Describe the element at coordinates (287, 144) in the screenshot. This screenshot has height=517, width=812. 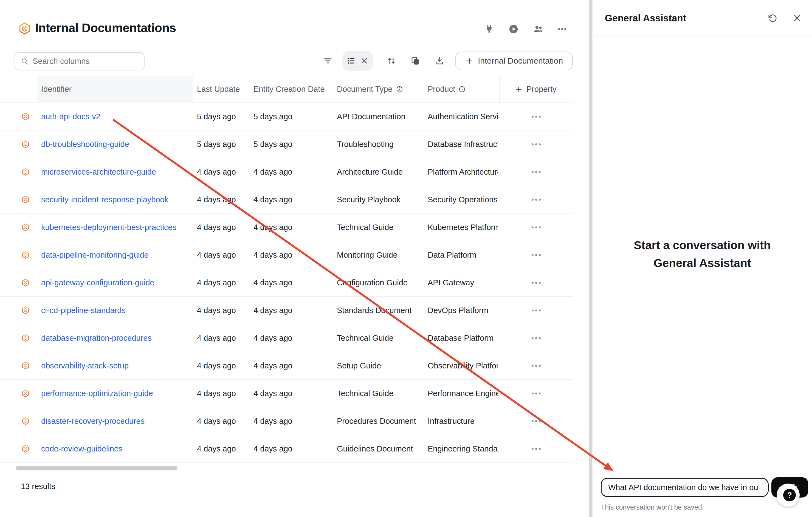
I see `table-row: db-troubleshooting-guide 5 days ago 5 da…` at that location.